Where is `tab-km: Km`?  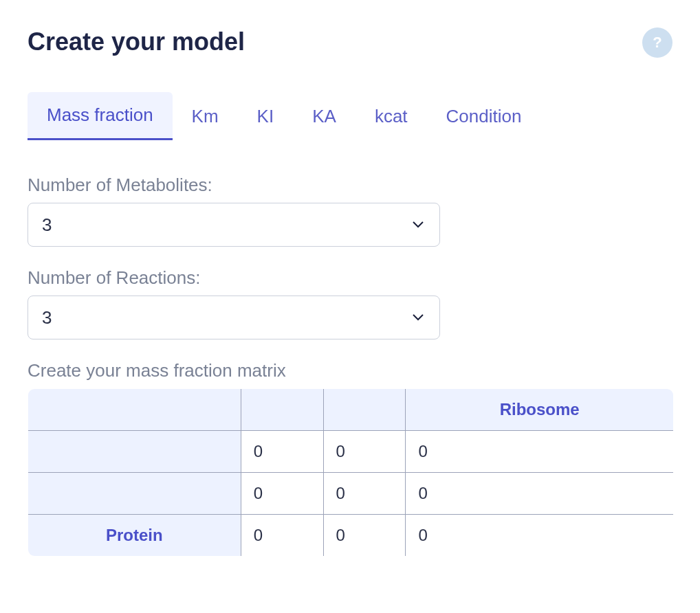
tab-km: Km is located at coordinates (205, 116).